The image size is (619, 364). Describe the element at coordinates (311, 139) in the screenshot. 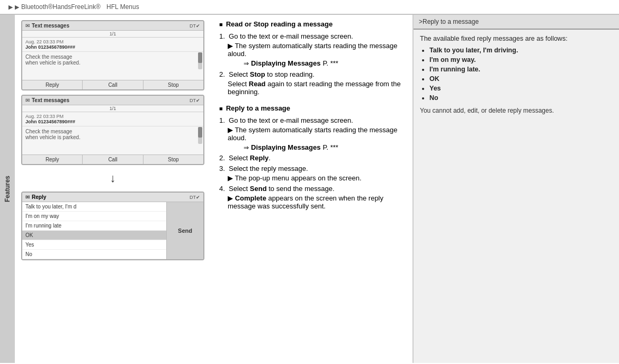

I see `reply-step1-sub: ▶ The system automatically starts readin…` at that location.